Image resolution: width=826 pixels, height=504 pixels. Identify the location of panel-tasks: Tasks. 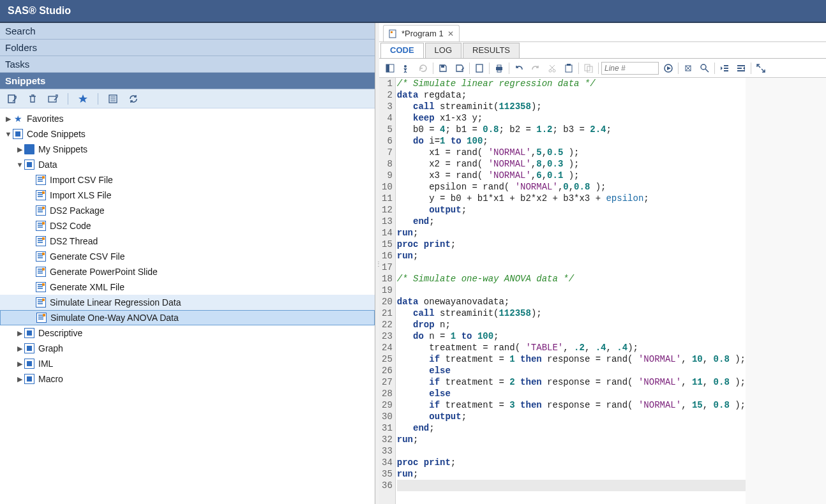
(188, 64).